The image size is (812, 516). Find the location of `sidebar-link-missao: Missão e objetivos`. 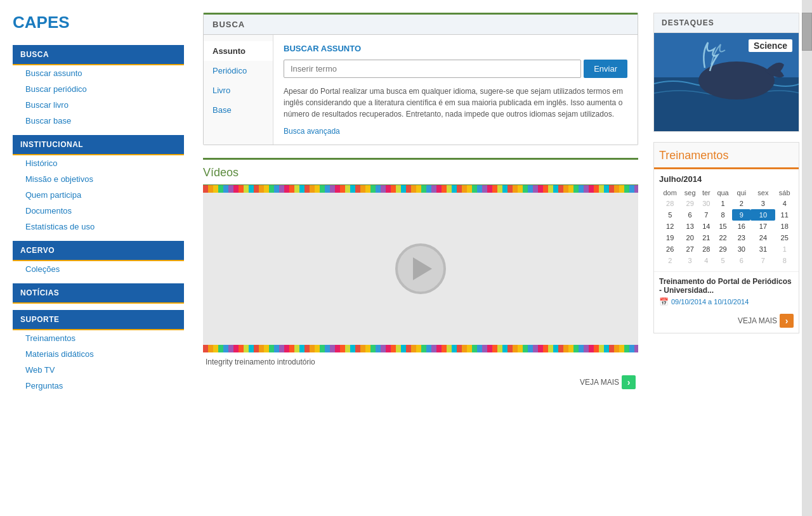

sidebar-link-missao: Missão e objetivos is located at coordinates (98, 179).